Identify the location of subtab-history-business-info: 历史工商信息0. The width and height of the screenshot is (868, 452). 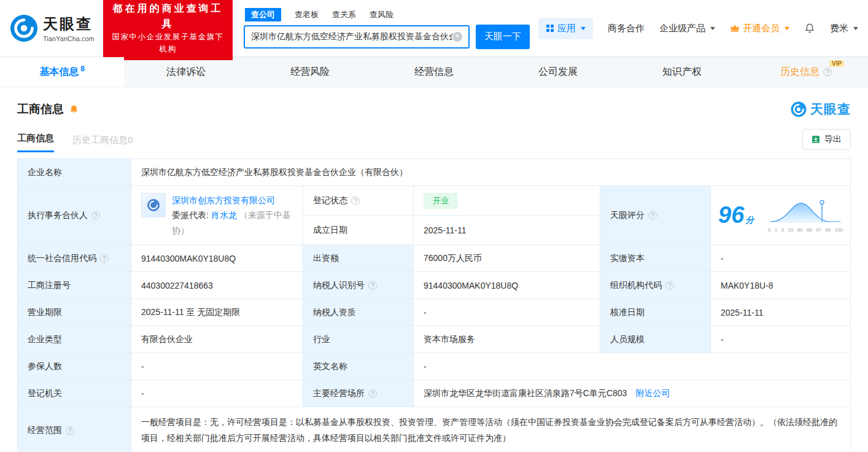
(103, 144).